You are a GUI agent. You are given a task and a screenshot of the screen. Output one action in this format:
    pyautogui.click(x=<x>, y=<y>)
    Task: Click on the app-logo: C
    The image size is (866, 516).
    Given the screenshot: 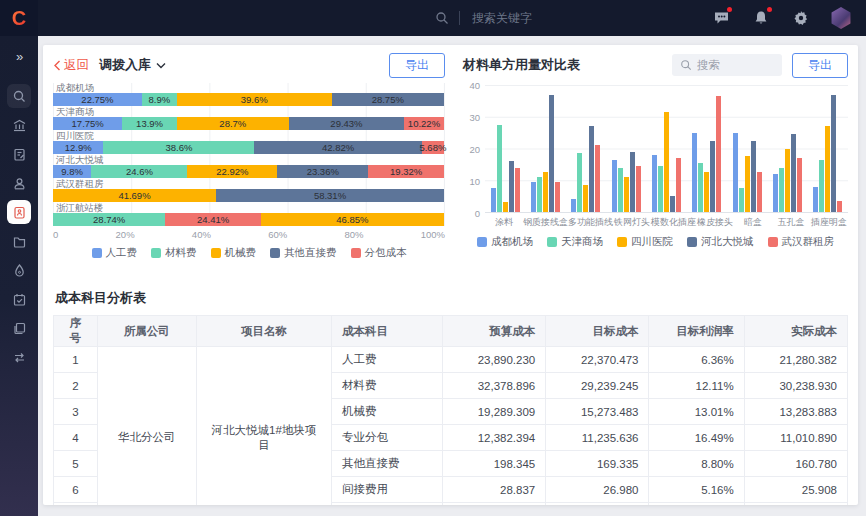 What is the action you would take?
    pyautogui.click(x=19, y=18)
    